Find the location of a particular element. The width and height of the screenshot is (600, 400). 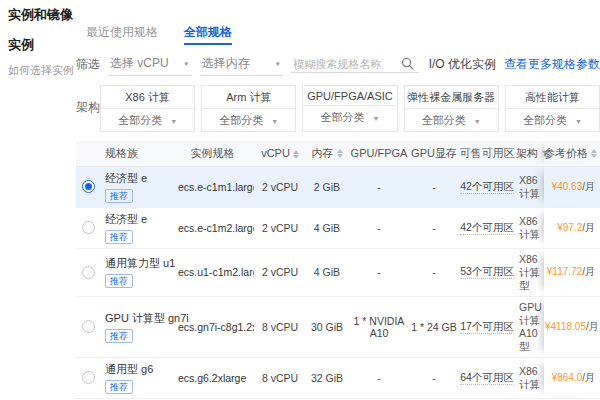

col-vcpu-header: vCPU is located at coordinates (280, 154).